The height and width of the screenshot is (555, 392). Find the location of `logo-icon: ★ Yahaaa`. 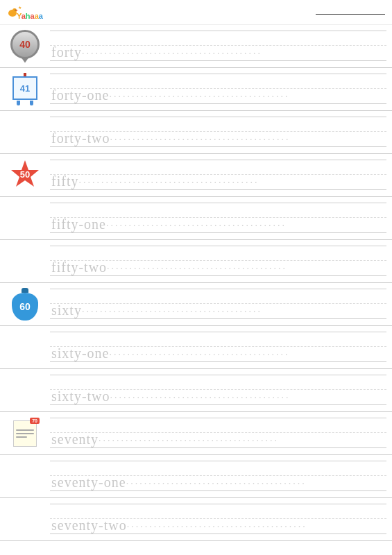

logo-icon: ★ Yahaaa is located at coordinates (28, 12).